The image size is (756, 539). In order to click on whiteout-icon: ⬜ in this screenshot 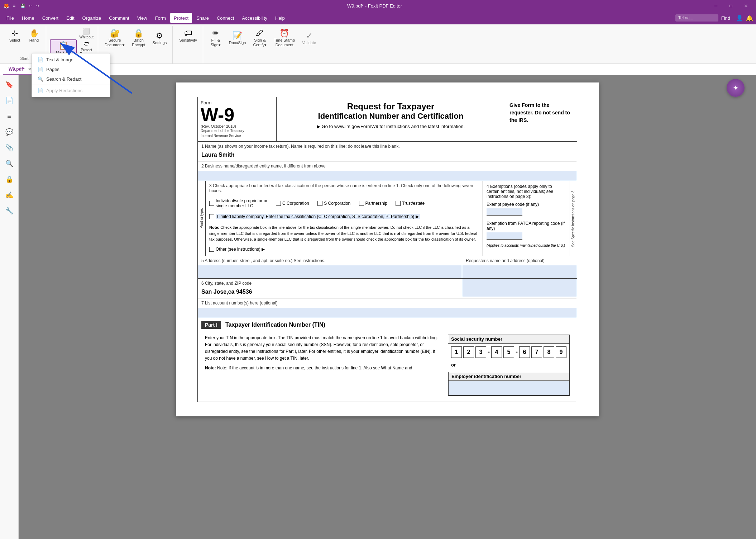, I will do `click(86, 32)`.